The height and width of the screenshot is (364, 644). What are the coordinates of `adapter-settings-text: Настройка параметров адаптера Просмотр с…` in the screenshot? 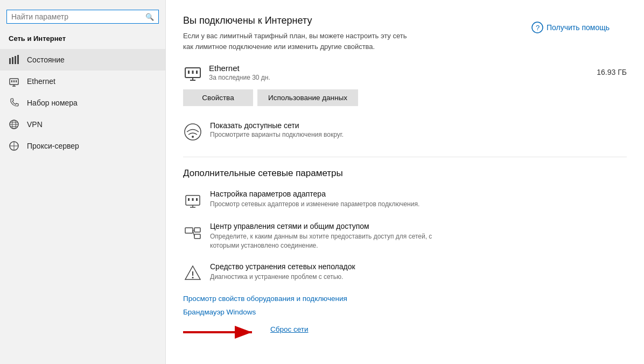 It's located at (314, 199).